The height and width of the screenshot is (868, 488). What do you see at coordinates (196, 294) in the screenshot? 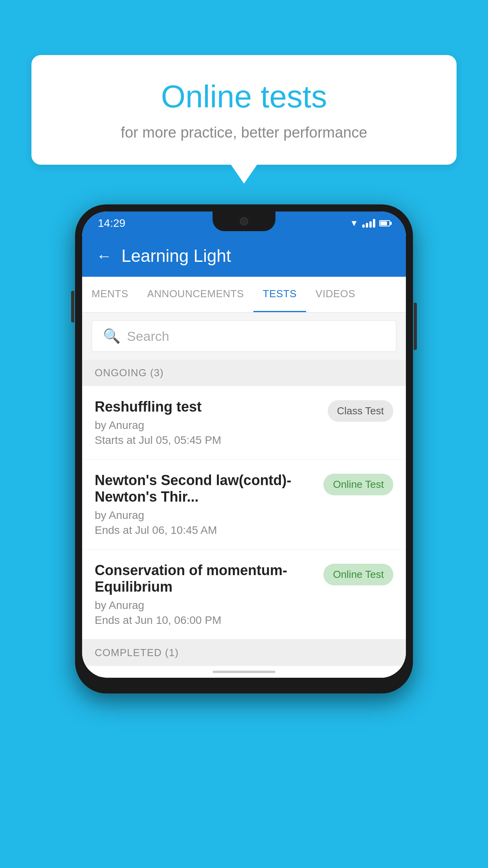
I see `tab-announcements: ANNOUNCEMENTS` at bounding box center [196, 294].